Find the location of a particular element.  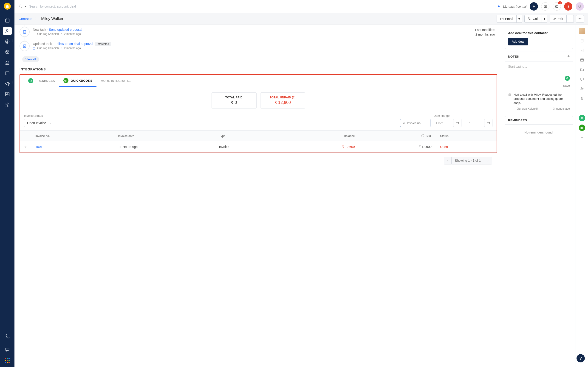

add-button is located at coordinates (534, 6).